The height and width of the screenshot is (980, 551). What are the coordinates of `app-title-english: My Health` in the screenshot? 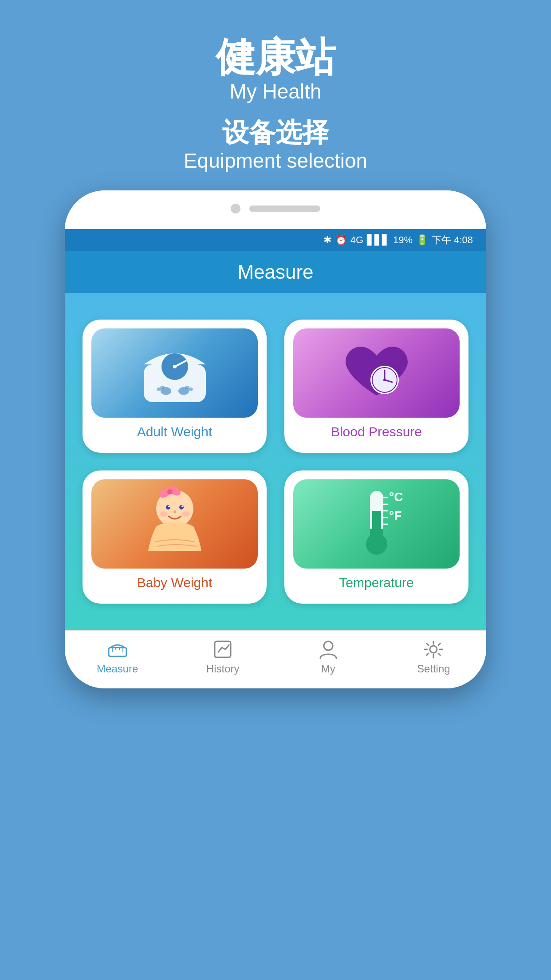 It's located at (276, 91).